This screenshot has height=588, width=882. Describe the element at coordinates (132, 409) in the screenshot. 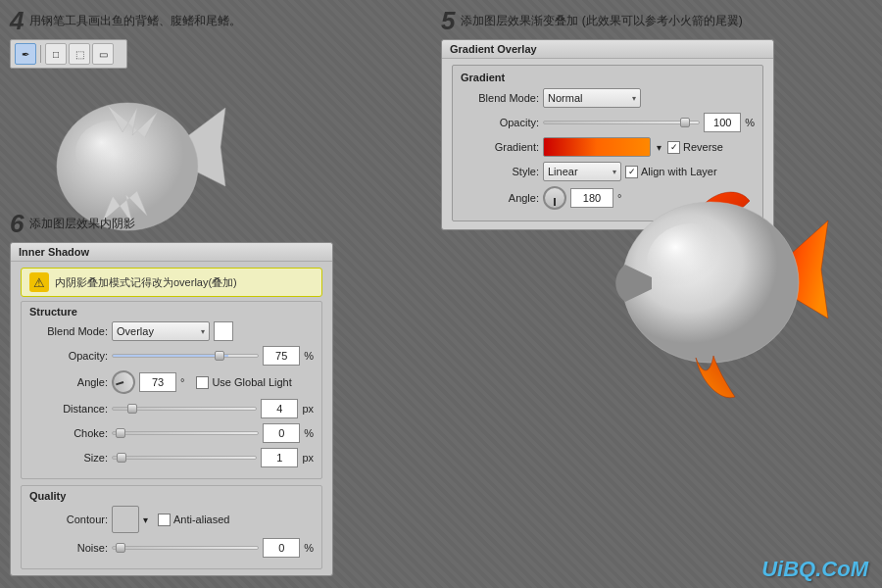

I see `s6-distance-thumb` at that location.